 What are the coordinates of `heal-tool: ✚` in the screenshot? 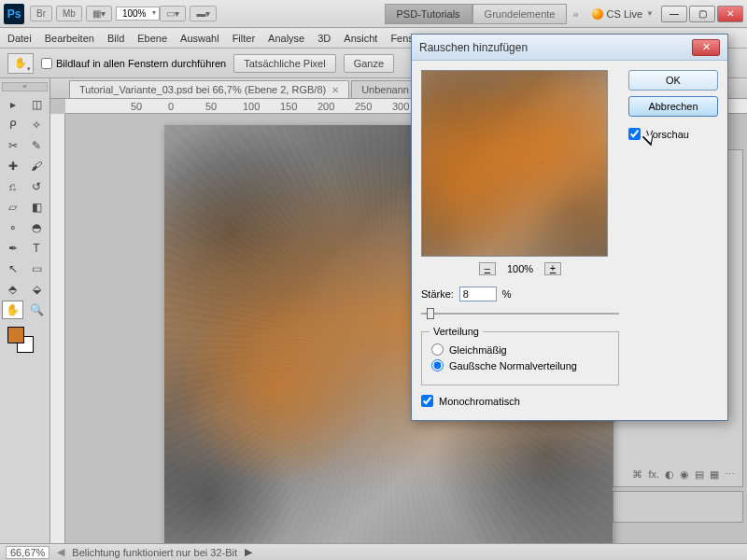 It's located at (13, 166).